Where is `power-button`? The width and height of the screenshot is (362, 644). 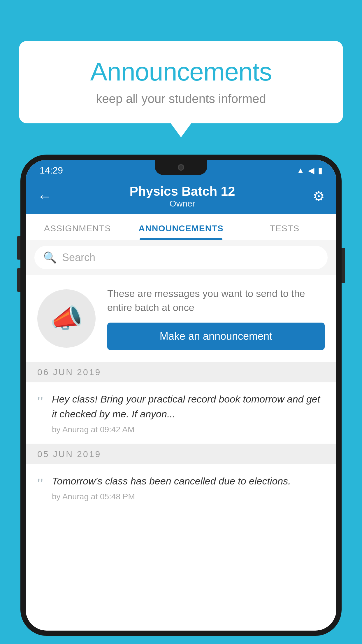 power-button is located at coordinates (343, 265).